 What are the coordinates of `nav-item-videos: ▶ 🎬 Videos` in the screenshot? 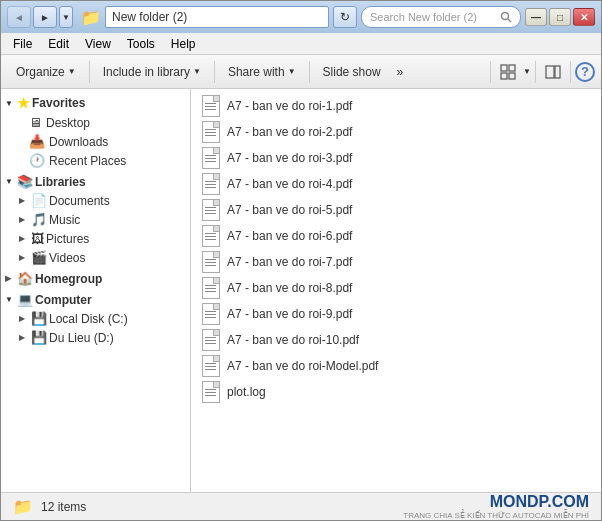 It's located at (102, 258).